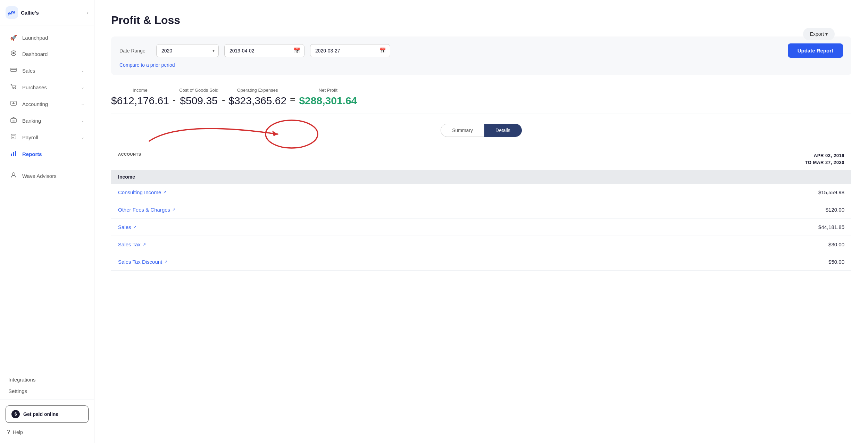  I want to click on get-paid-button: $ Get paid online, so click(47, 414).